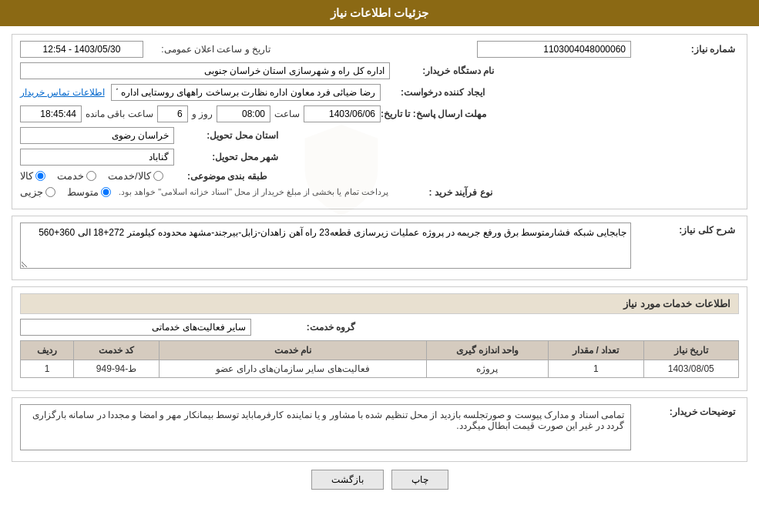 The height and width of the screenshot is (532, 759). What do you see at coordinates (62, 92) in the screenshot?
I see `contact-link: اطلاعات تماس خریدار` at bounding box center [62, 92].